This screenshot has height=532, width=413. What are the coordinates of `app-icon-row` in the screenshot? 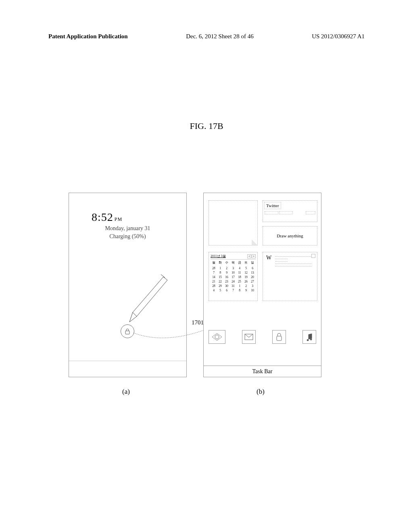 It's located at (262, 337).